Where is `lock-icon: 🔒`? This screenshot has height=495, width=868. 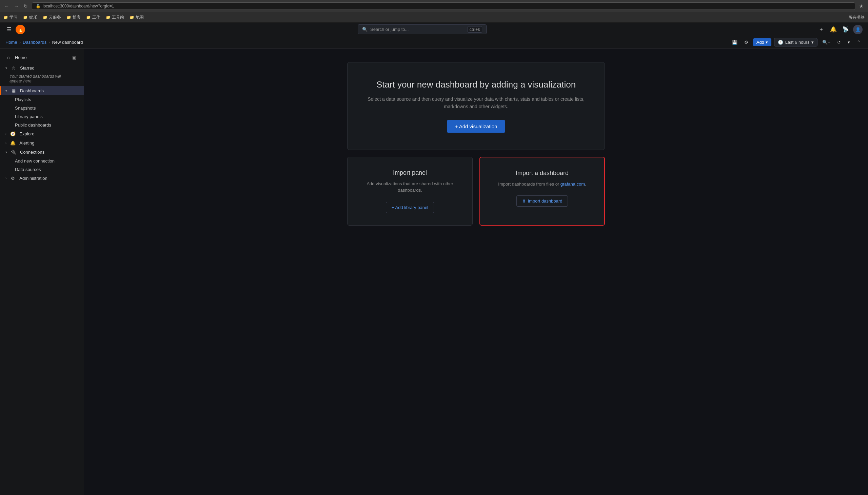 lock-icon: 🔒 is located at coordinates (38, 6).